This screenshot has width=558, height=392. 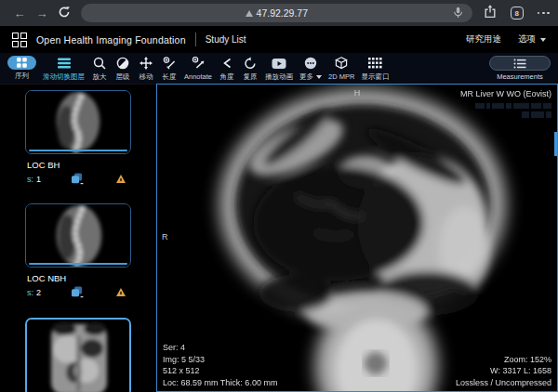 I want to click on pan-icon, so click(x=146, y=63).